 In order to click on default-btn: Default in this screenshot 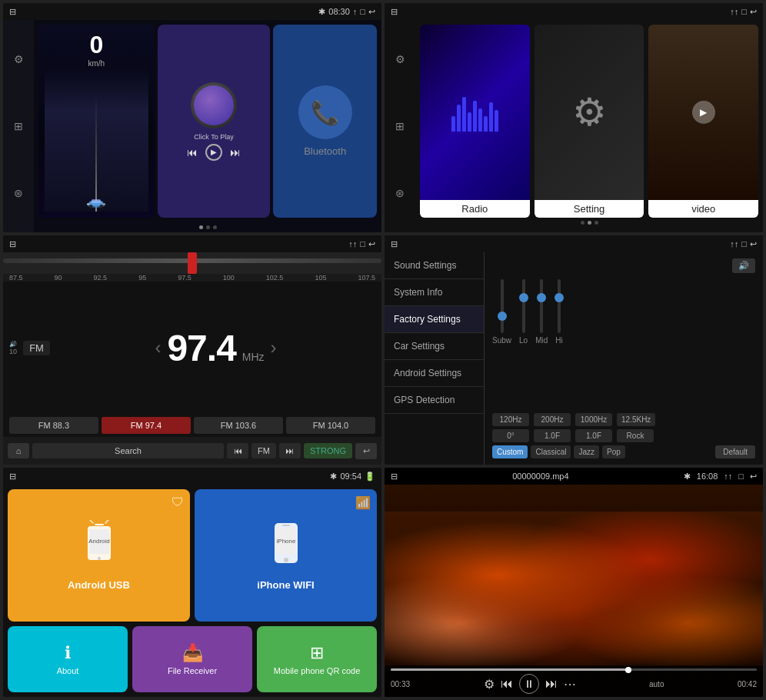, I will do `click(735, 452)`.